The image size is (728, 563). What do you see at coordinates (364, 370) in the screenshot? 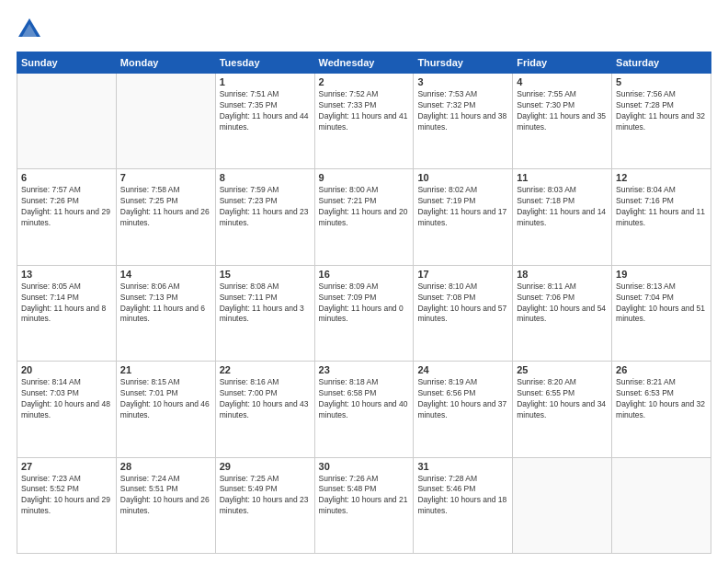
I see `day-number: 23` at bounding box center [364, 370].